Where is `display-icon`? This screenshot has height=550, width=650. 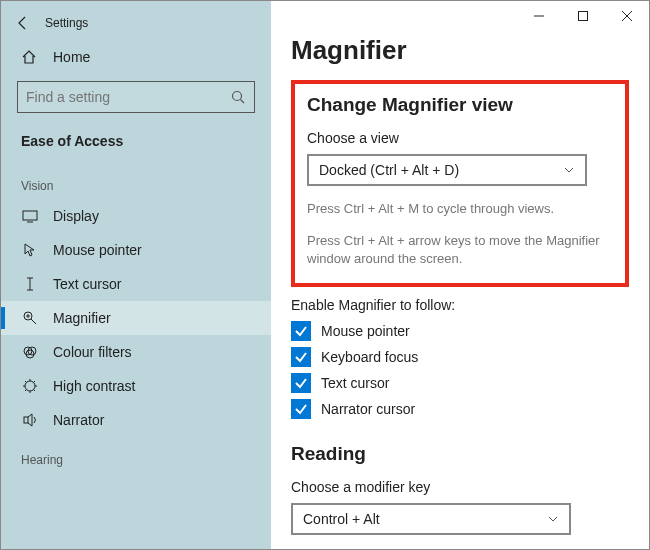
display-icon is located at coordinates (30, 216).